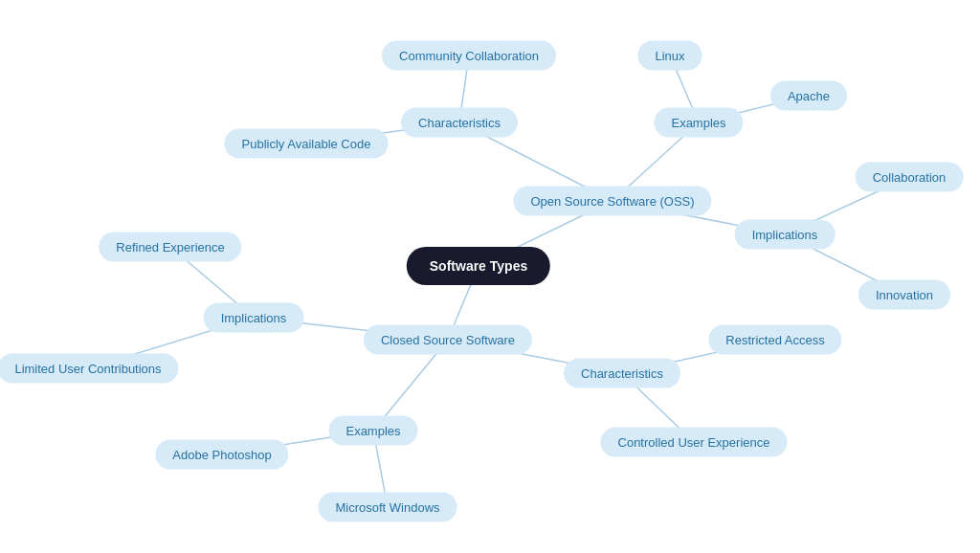  I want to click on node-examples_css: Examples, so click(373, 431).